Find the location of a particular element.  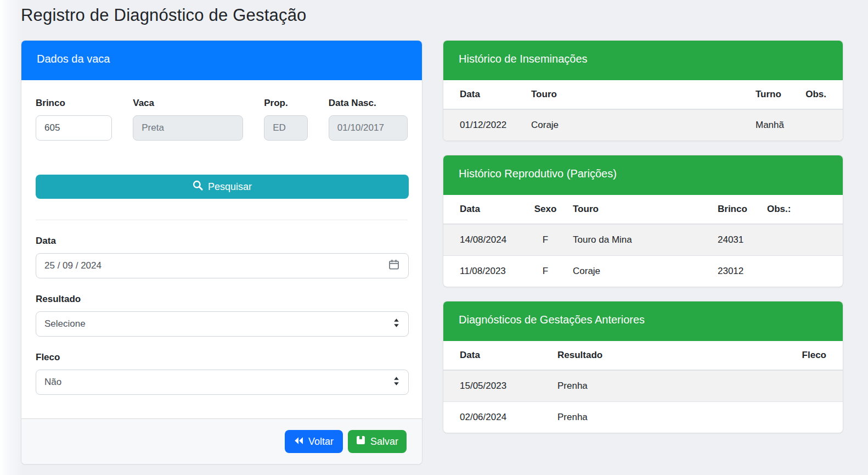

cell-brinco: 23012 is located at coordinates (736, 271).